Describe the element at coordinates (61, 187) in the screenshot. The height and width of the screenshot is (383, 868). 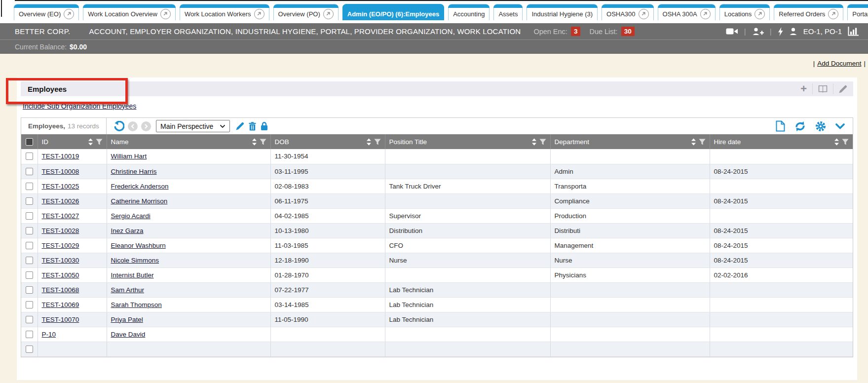
I see `employee-id-link: TEST-10025` at that location.